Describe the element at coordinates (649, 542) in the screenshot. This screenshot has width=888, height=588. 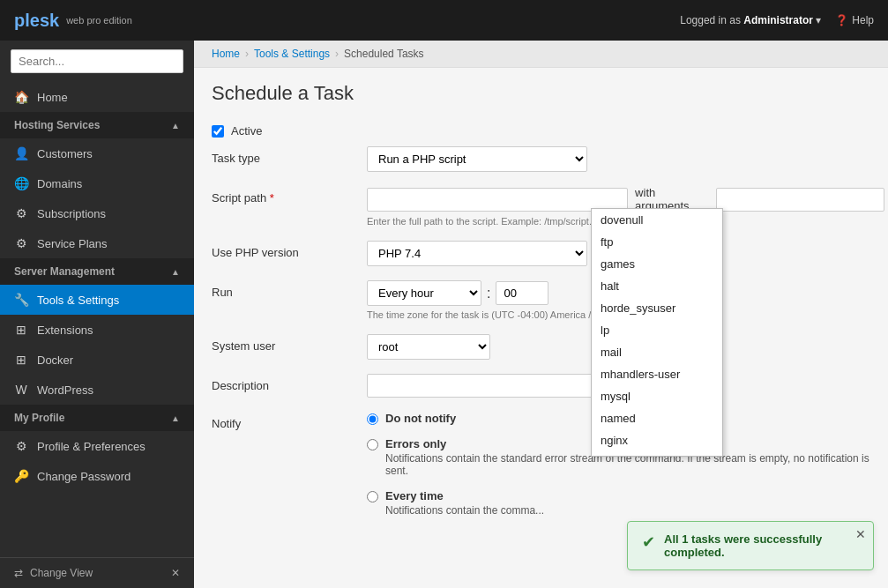
I see `check-icon: ✔` at that location.